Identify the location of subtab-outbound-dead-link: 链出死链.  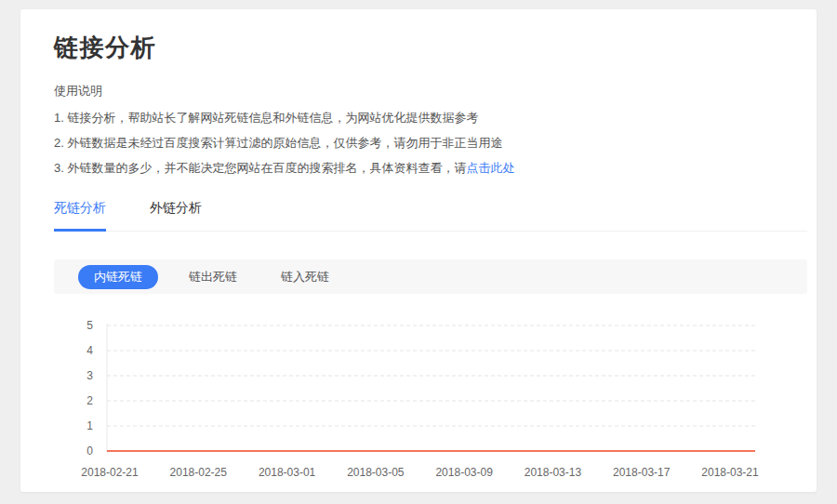
(213, 277).